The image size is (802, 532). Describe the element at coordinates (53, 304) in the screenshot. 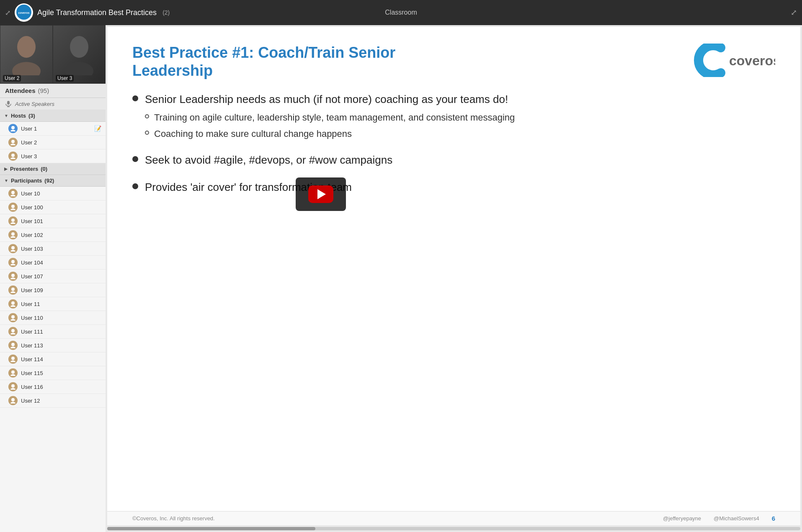

I see `list-item: User 11` at that location.